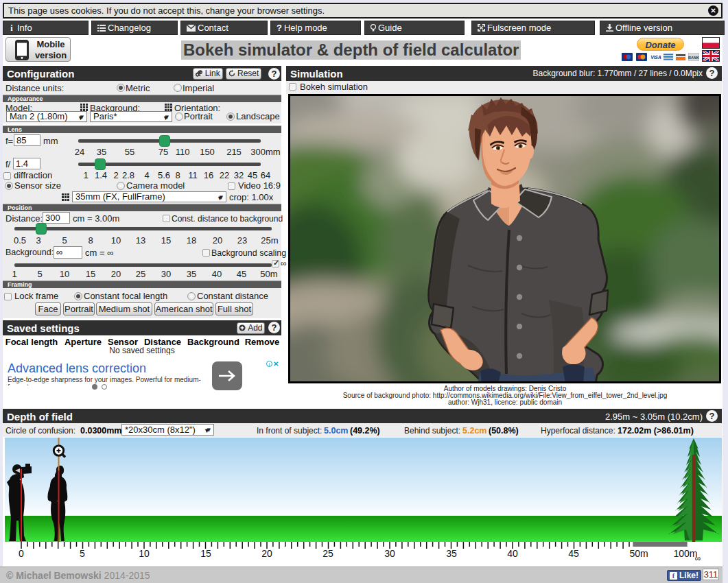 The width and height of the screenshot is (728, 583). I want to click on svg-text: 45, so click(574, 554).